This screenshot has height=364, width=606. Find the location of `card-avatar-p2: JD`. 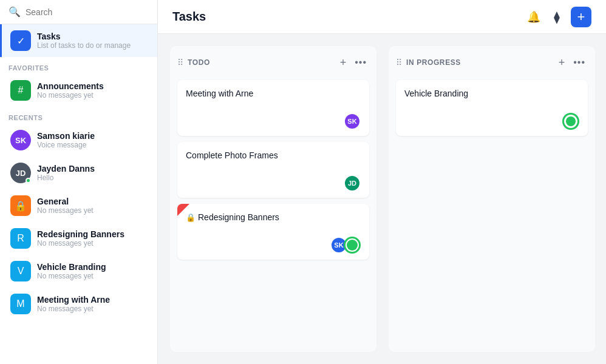

card-avatar-p2: JD is located at coordinates (352, 183).